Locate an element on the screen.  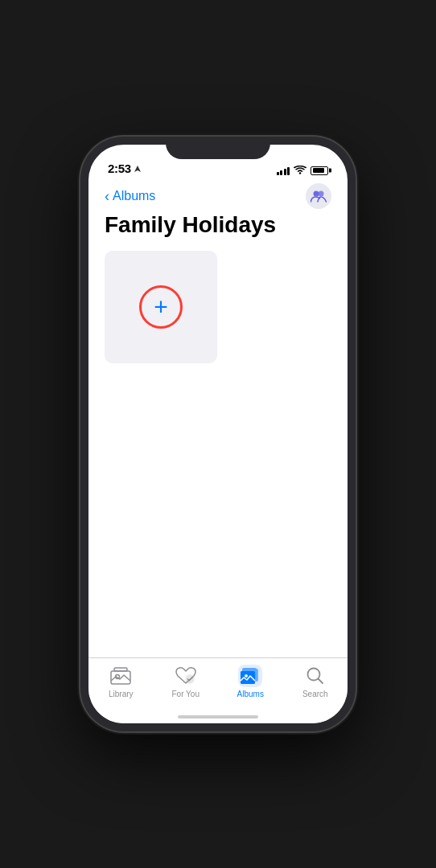
shared-album-icon is located at coordinates (319, 196).